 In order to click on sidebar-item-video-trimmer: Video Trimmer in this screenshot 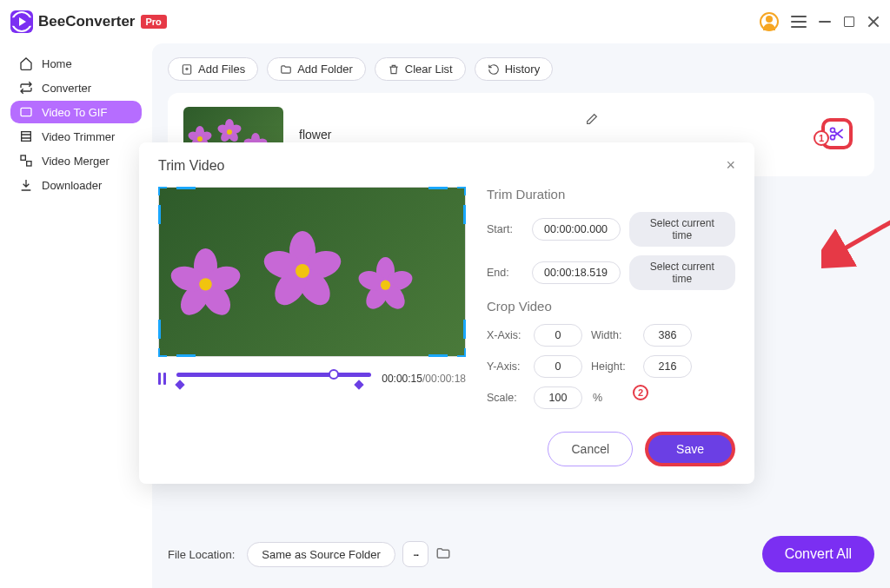, I will do `click(76, 136)`.